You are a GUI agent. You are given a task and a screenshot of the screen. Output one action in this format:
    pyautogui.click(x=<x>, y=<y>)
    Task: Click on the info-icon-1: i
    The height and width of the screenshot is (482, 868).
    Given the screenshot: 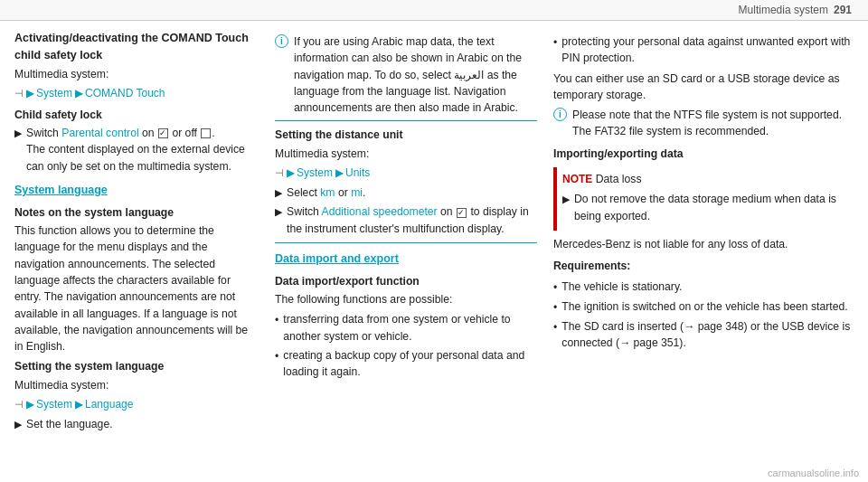 What is the action you would take?
    pyautogui.click(x=282, y=42)
    